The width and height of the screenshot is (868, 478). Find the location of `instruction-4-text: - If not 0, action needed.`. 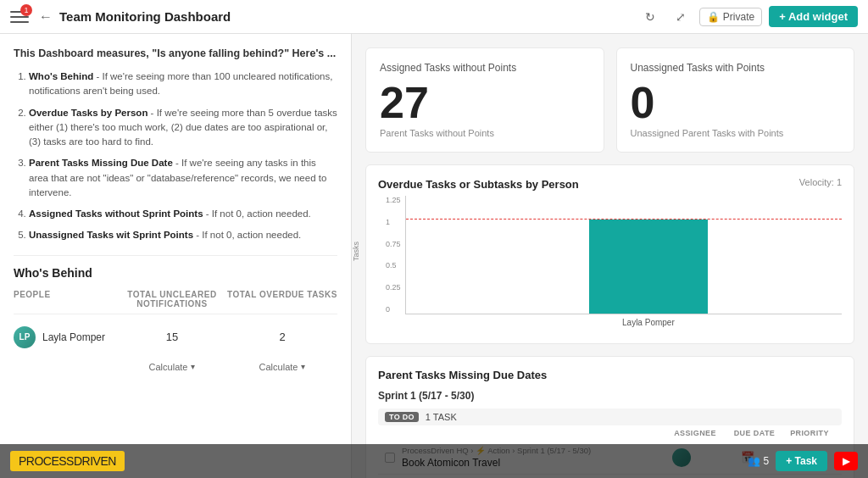

instruction-4-text: - If not 0, action needed. is located at coordinates (259, 214).